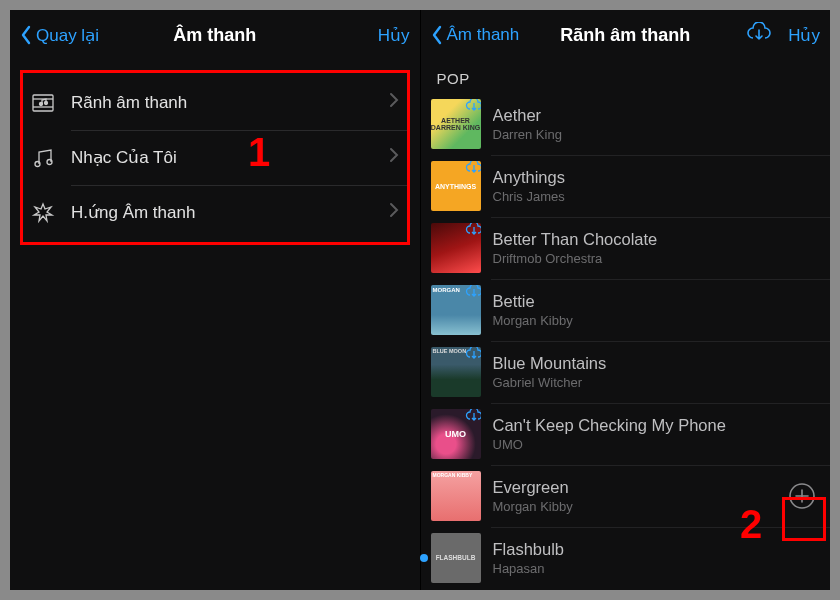 The width and height of the screenshot is (840, 600). What do you see at coordinates (215, 35) in the screenshot?
I see `nav-bar: Quay lại Âm thanh Hủy` at bounding box center [215, 35].